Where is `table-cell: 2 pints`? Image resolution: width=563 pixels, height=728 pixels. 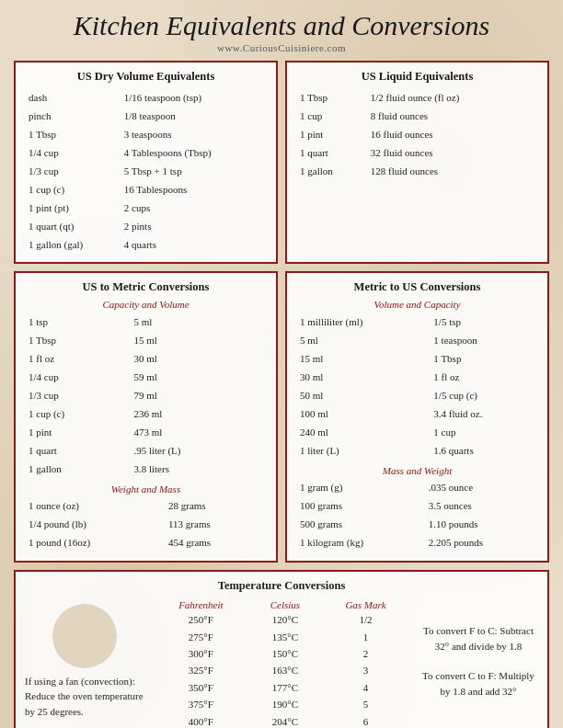
table-cell: 2 pints is located at coordinates (191, 227).